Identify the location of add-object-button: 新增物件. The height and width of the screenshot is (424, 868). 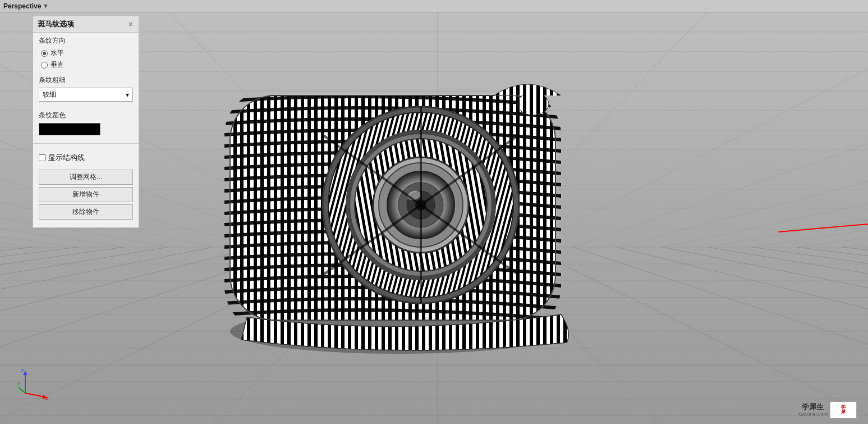
(86, 194).